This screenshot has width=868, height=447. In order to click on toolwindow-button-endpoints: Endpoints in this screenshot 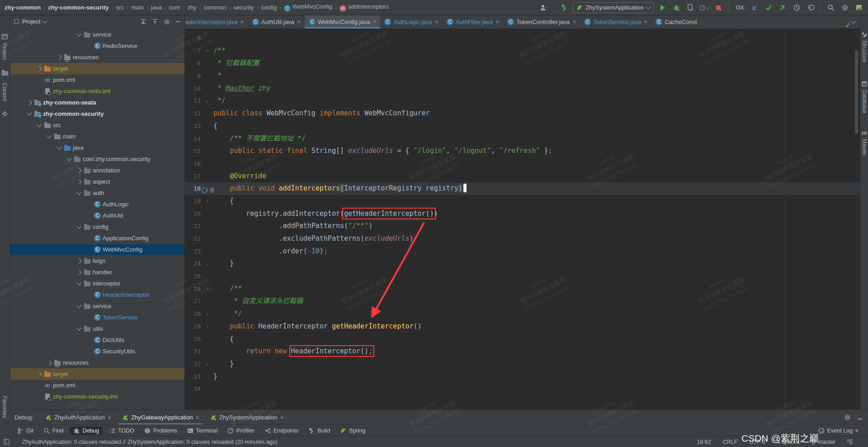, I will do `click(282, 431)`.